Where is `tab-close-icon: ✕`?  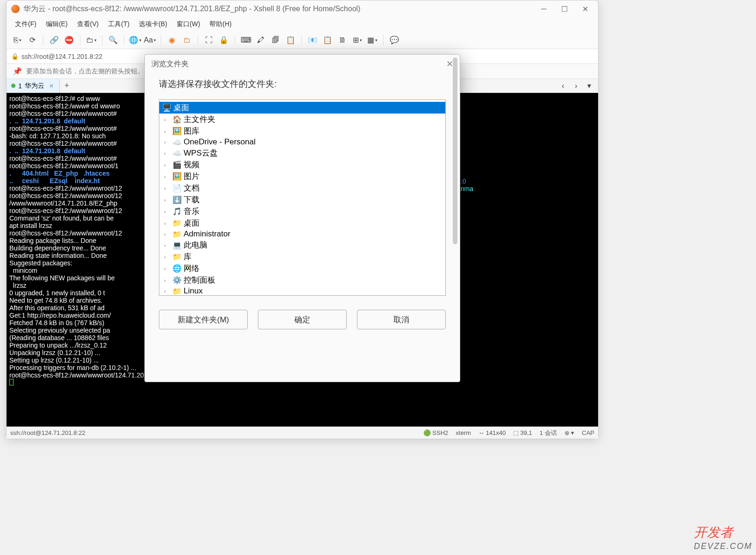 tab-close-icon: ✕ is located at coordinates (51, 86).